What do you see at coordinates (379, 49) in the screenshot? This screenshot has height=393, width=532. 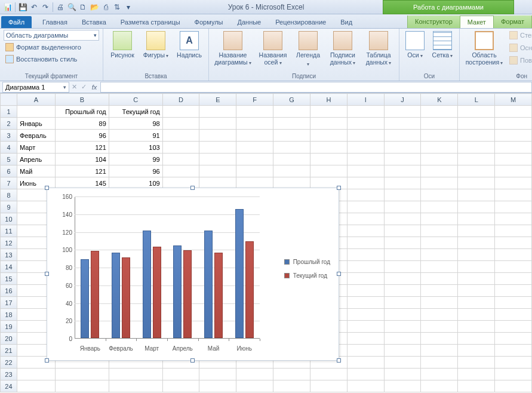 I see `data-table-button: Таблица данных` at bounding box center [379, 49].